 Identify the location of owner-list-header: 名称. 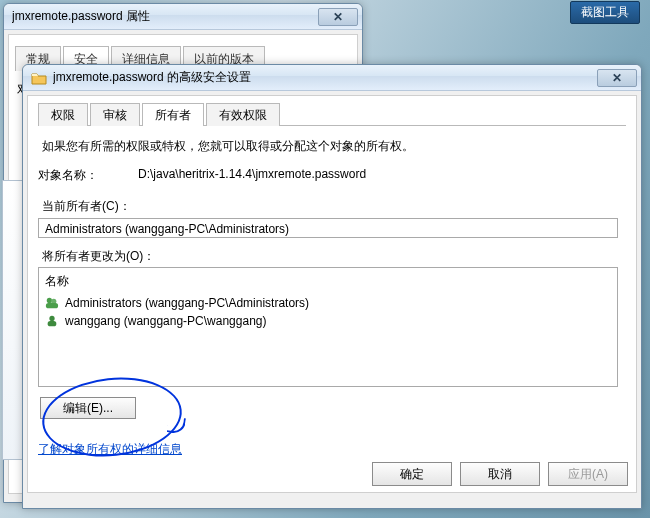
(328, 282).